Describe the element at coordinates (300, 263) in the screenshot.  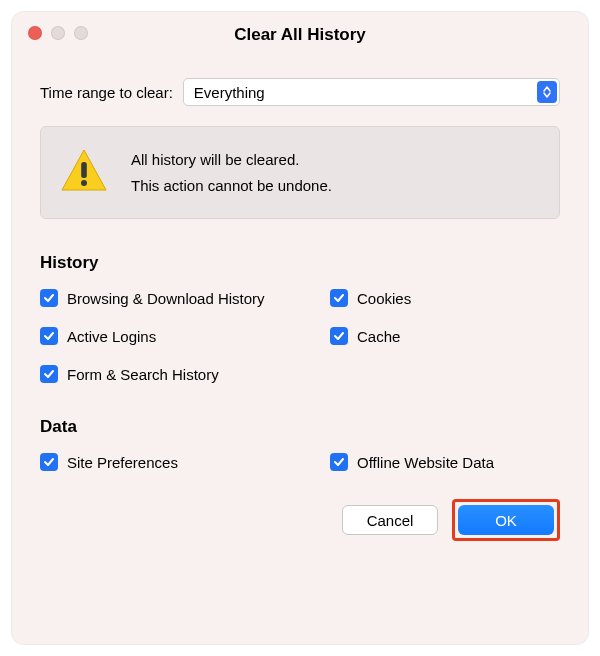
I see `history-section-heading: History` at that location.